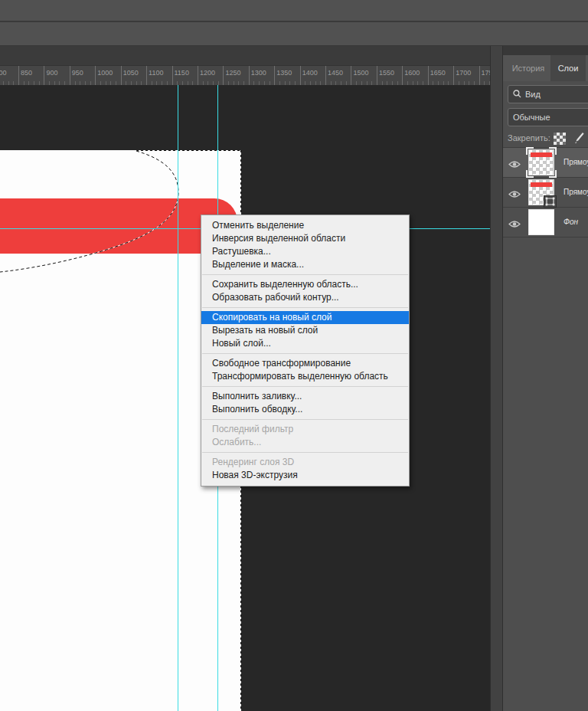 The image size is (588, 711). I want to click on ruler-tick-label: 1350, so click(284, 73).